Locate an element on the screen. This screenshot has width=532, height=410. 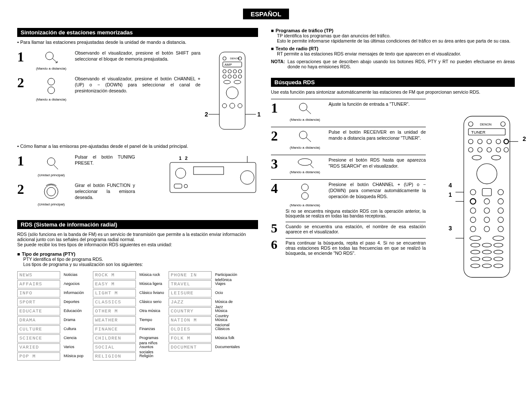
pty-desc-cell: Tiempo is located at coordinates (152, 321).